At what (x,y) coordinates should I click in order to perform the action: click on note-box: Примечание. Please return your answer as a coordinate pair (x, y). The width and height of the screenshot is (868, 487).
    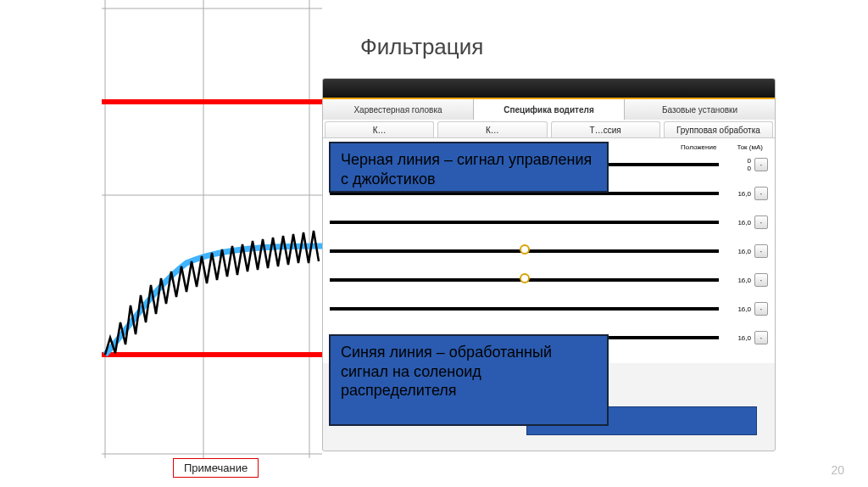
    Looking at the image, I should click on (215, 468).